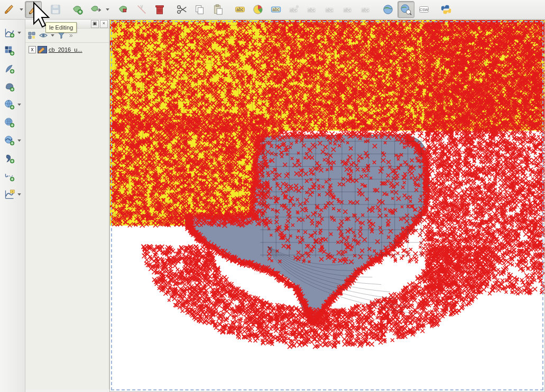 This screenshot has height=392, width=545. I want to click on copy-button, so click(200, 10).